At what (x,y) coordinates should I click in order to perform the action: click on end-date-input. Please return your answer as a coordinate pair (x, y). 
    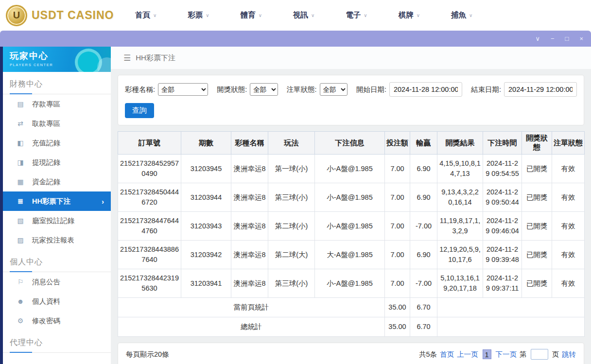
    Looking at the image, I should click on (540, 89).